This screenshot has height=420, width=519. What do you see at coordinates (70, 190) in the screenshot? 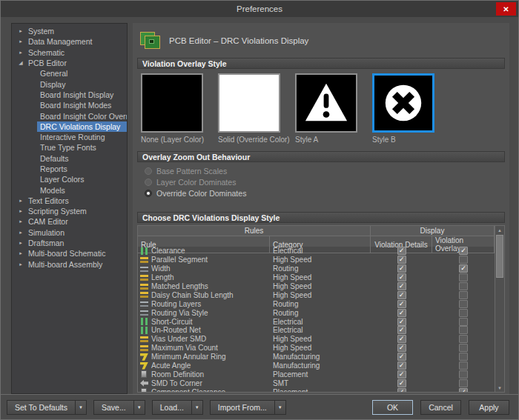
I see `sidebar-item-models: Models` at bounding box center [70, 190].